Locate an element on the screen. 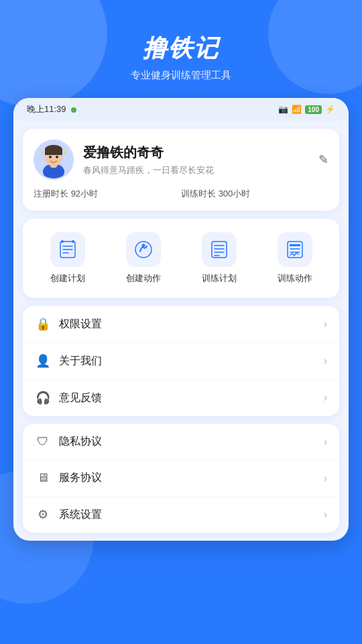 The image size is (362, 644). menu-permissions-label: 权限设置 is located at coordinates (192, 325).